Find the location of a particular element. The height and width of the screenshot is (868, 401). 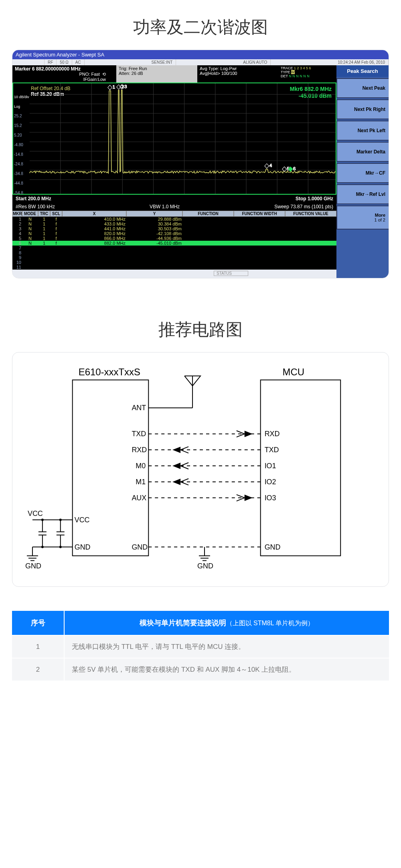

softkey-next-pk-left: Next Pk Left is located at coordinates (363, 131).